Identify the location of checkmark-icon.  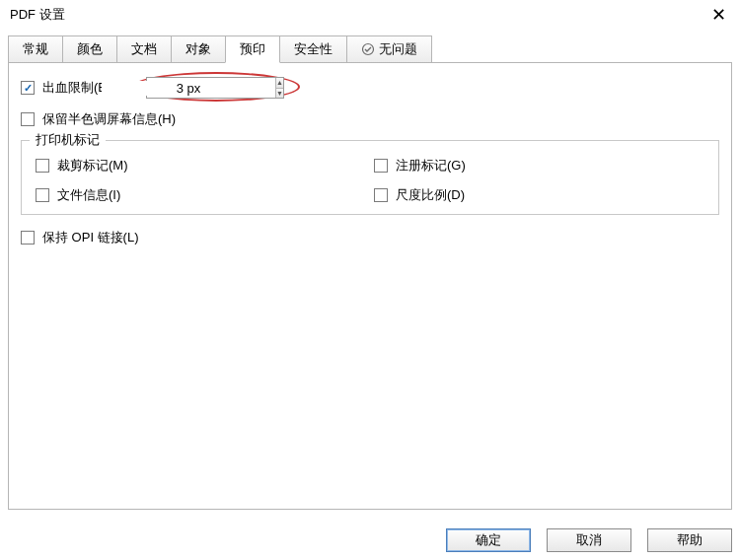
(368, 49).